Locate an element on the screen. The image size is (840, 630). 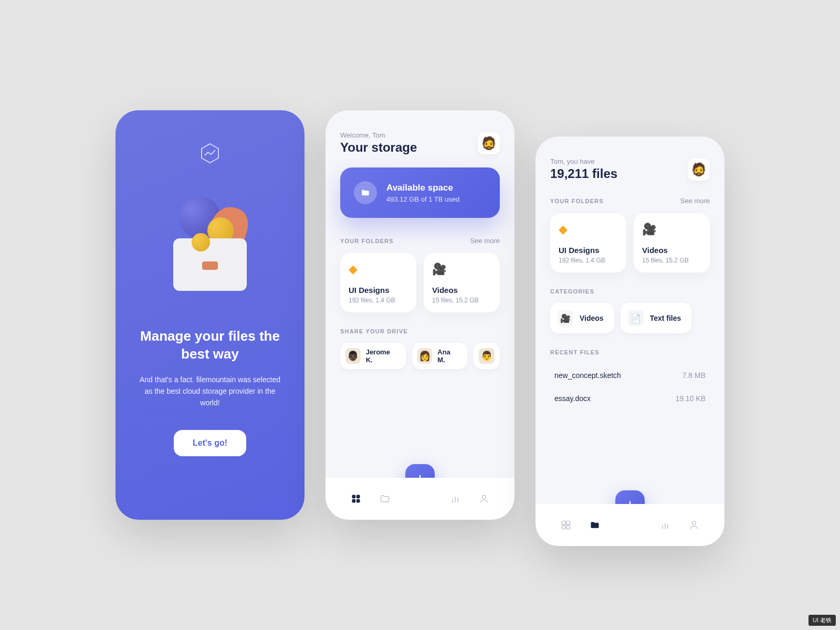
contact-chip-jerome: 👨🏿 Jerome K. is located at coordinates (373, 356).